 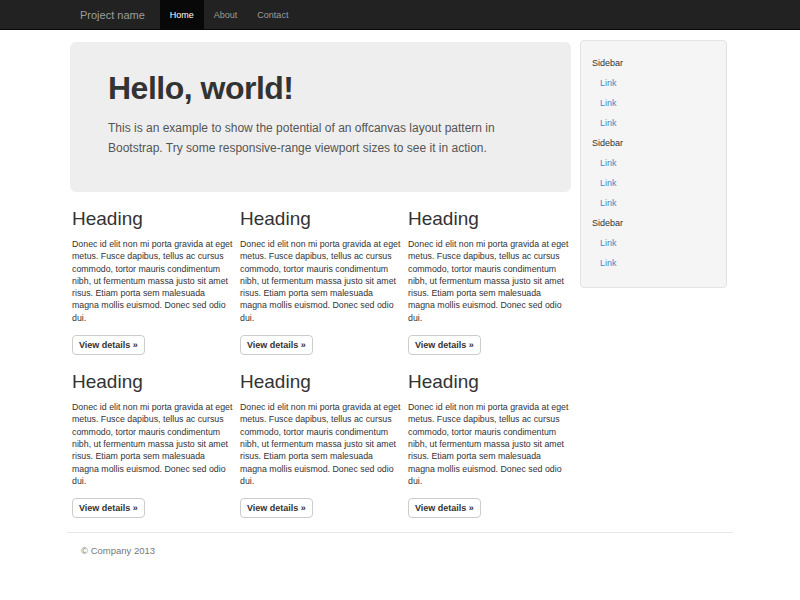 What do you see at coordinates (400, 15) in the screenshot?
I see `navbar: Project name Home About Contact` at bounding box center [400, 15].